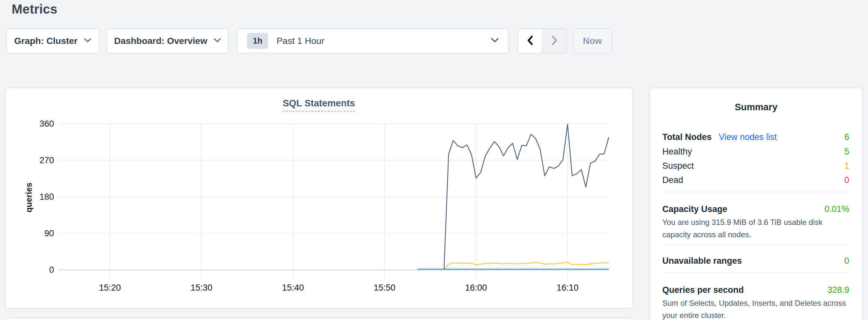 The height and width of the screenshot is (320, 868). What do you see at coordinates (756, 180) in the screenshot?
I see `dead-nodes-row: Dead 0` at bounding box center [756, 180].